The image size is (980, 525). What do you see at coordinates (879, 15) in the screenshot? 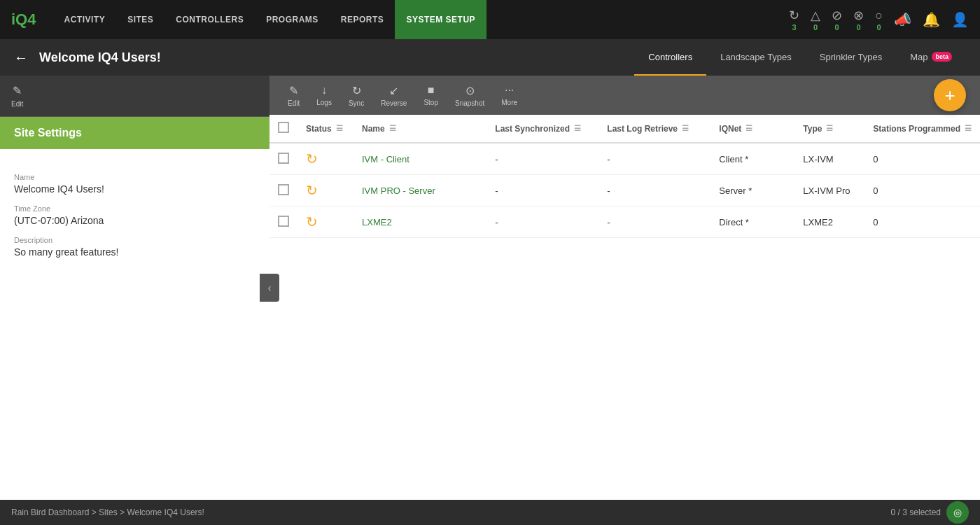
I see `circle-icon: ○` at bounding box center [879, 15].